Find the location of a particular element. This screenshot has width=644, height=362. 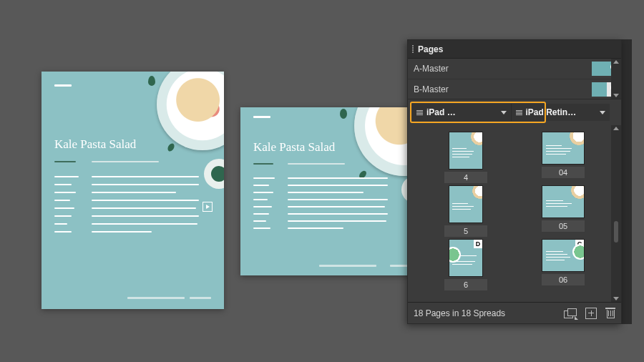

page-number: 6 is located at coordinates (466, 285).